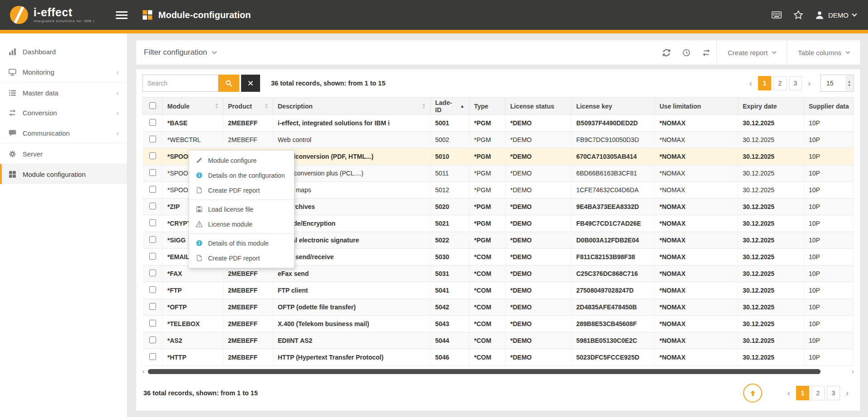 The height and width of the screenshot is (417, 868). I want to click on context-menu-item-license-module: License module, so click(242, 224).